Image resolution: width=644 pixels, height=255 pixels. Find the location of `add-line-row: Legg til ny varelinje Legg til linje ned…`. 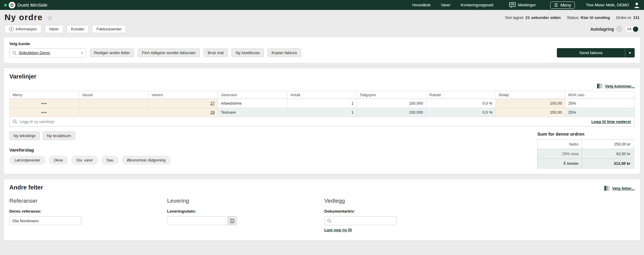

add-line-row: Legg til ny varelinje Legg til linje ned… is located at coordinates (322, 122).